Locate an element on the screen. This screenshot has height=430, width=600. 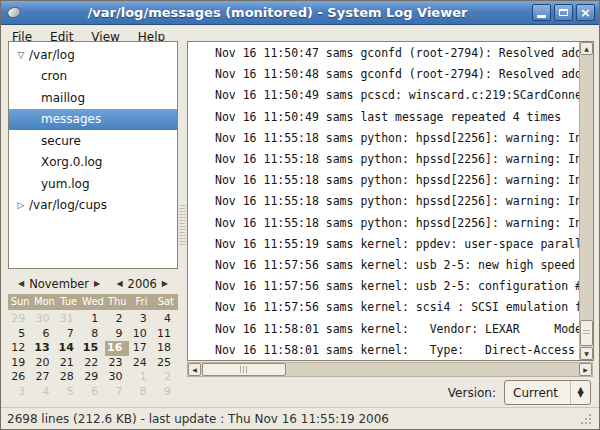
pane-splitter is located at coordinates (182, 202).